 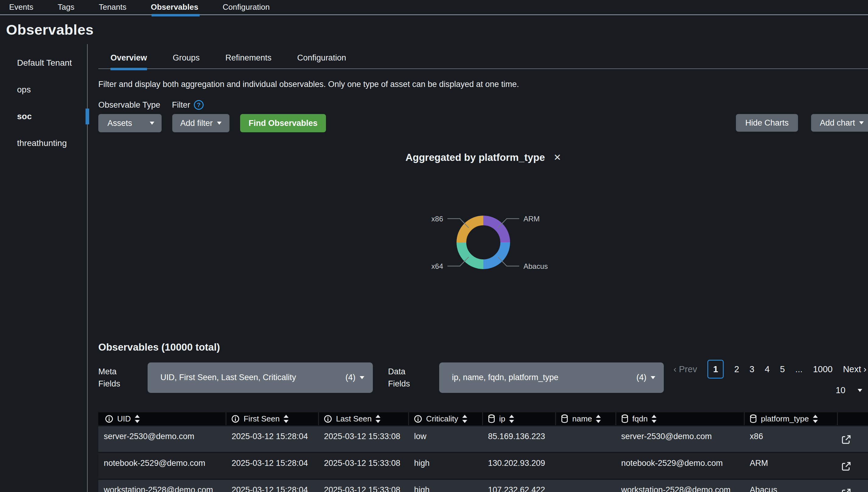 What do you see at coordinates (483, 466) in the screenshot?
I see `table-row: notebook-2529@demo.com 2025-03-12 15:28:…` at bounding box center [483, 466].